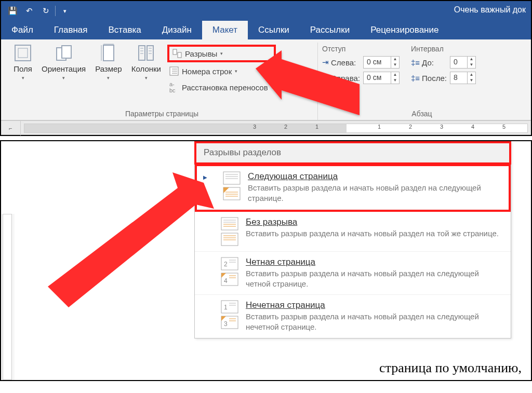 The image size is (532, 393). What do you see at coordinates (177, 30) in the screenshot?
I see `tab-design: Дизайн` at bounding box center [177, 30].